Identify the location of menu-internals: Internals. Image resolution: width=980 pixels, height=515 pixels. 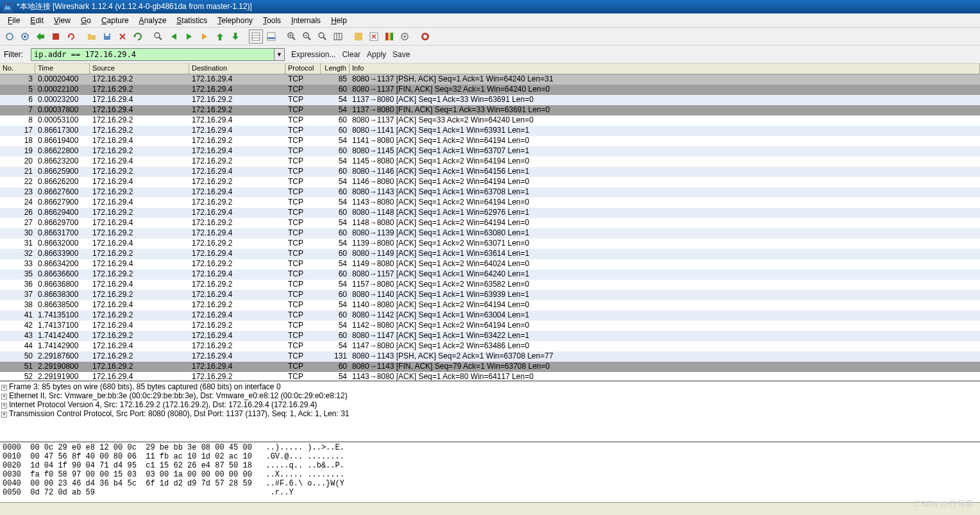
(306, 21).